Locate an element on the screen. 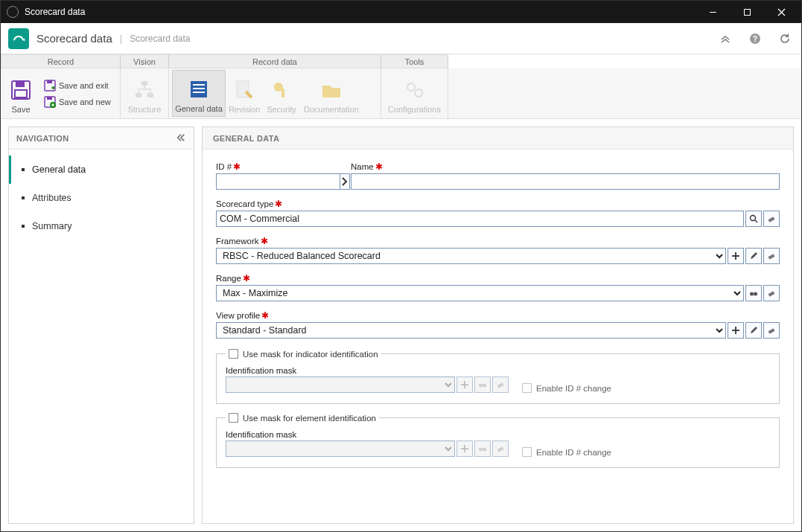 This screenshot has width=802, height=532. configurations-button: Configurations is located at coordinates (414, 94).